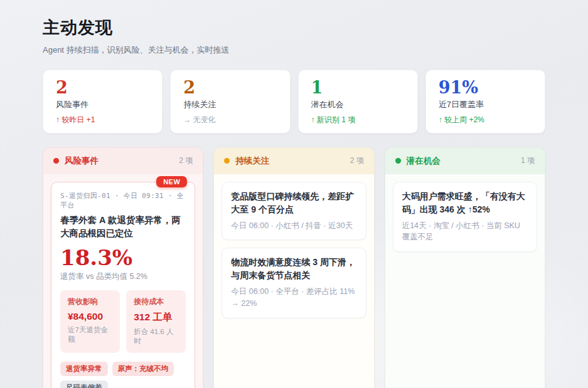 This screenshot has height=388, width=588. I want to click on impact-support-cost: 接待成本 312 工单 折合 41.6 人时, so click(156, 322).